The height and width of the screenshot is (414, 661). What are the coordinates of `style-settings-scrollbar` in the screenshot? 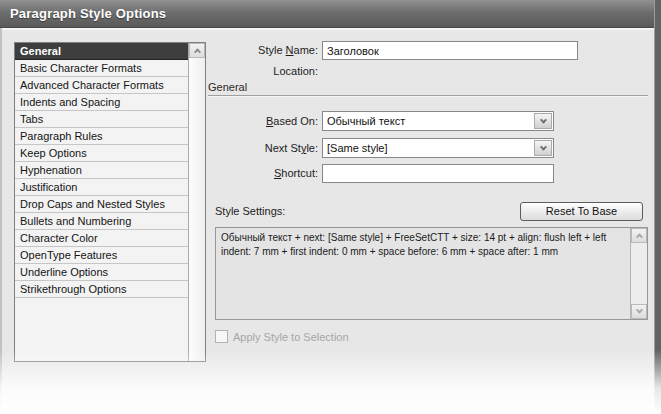 It's located at (638, 274).